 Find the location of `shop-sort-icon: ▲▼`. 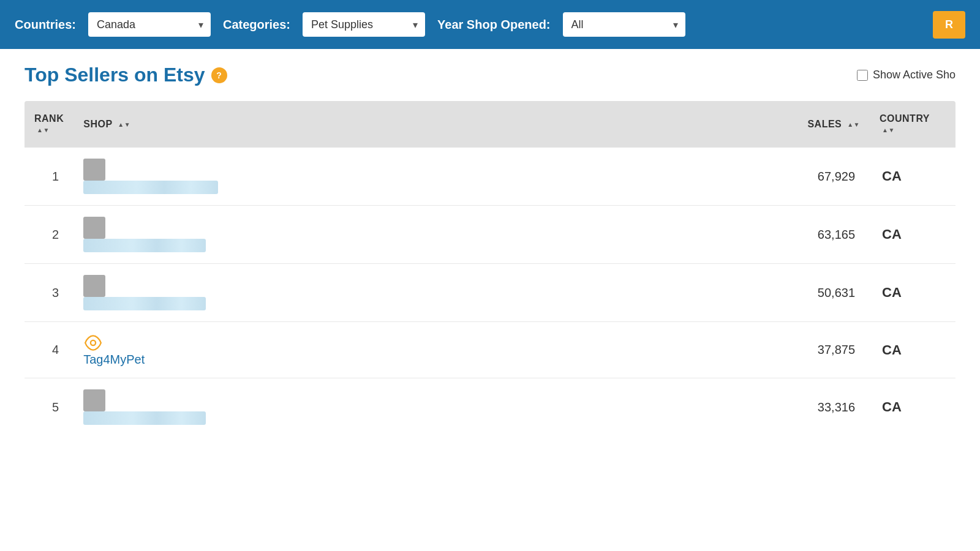

shop-sort-icon: ▲▼ is located at coordinates (124, 125).